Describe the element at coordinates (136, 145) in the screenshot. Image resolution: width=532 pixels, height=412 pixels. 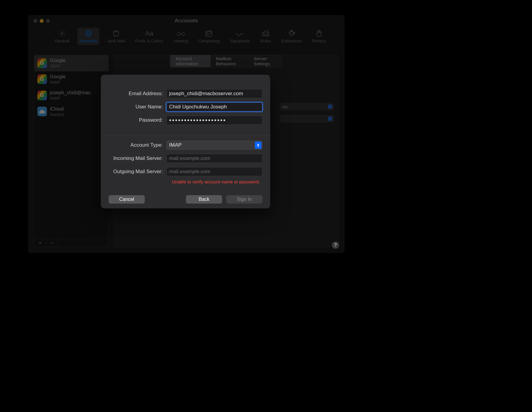
I see `label-account-type: Account Type:` at that location.